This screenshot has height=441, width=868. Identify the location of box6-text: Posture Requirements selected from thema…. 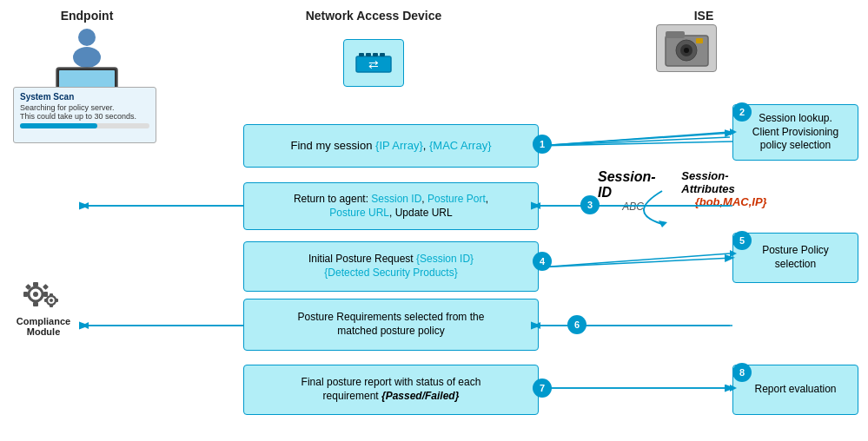
(391, 325).